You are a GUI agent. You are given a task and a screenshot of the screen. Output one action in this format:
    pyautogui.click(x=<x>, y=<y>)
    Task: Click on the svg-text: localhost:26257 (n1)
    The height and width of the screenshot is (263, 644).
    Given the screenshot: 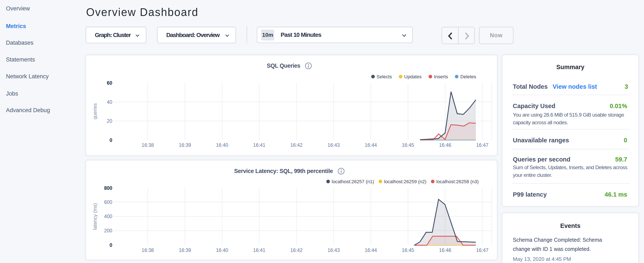 What is the action you would take?
    pyautogui.click(x=353, y=182)
    